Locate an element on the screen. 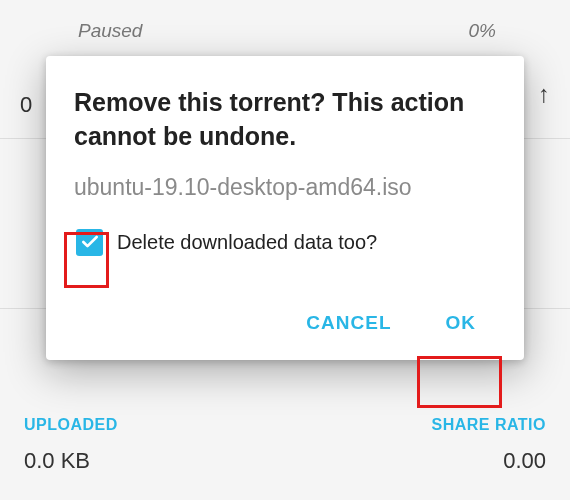  share-ratio-value: 0.00 is located at coordinates (488, 461).